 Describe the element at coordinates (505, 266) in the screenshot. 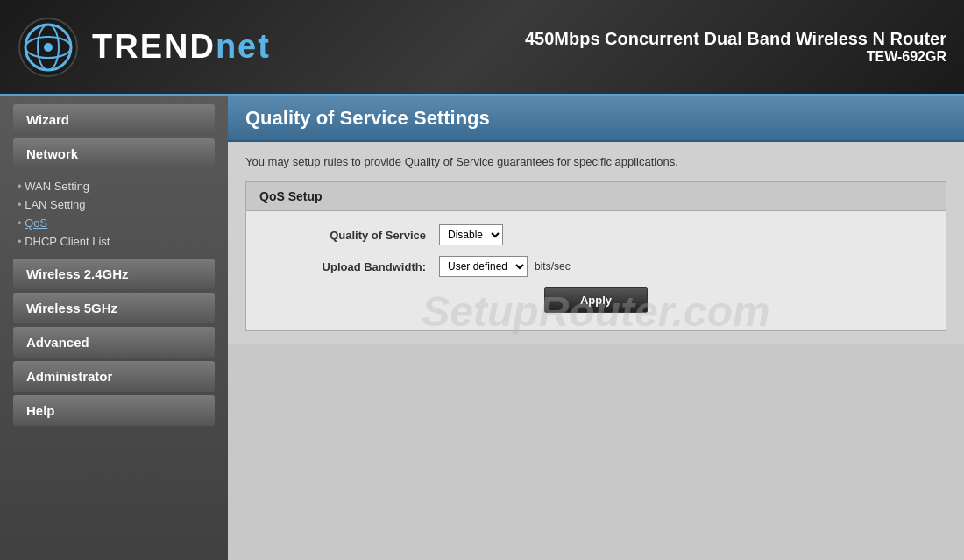

I see `qos-control-upload: User defined 512K 1M 2M 4M 8M bits/sec` at that location.